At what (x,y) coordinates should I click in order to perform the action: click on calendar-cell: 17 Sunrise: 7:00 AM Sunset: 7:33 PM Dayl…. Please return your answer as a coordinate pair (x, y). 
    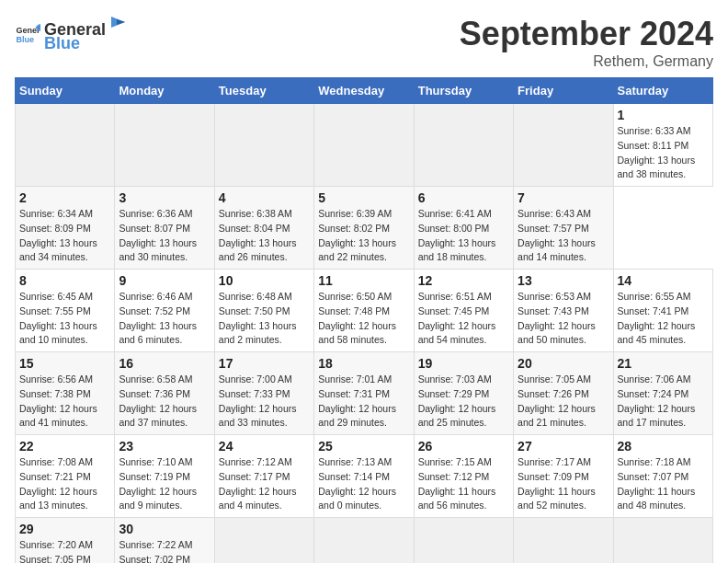
    Looking at the image, I should click on (264, 394).